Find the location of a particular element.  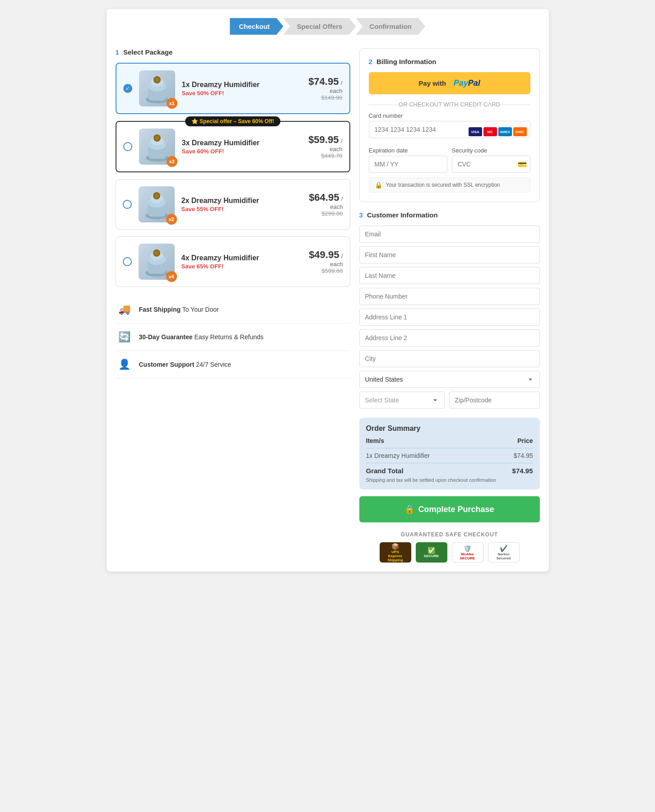

cvc-wrap: Security code 💳 is located at coordinates (491, 160).